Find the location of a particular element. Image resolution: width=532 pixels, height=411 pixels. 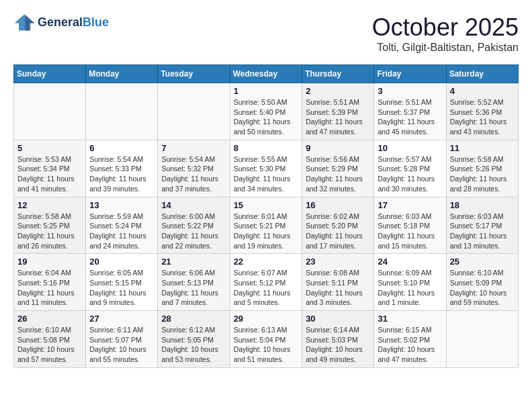

week-row-3: 12Sunrise: 5:58 AMSunset: 5:25 PMDayligh… is located at coordinates (266, 226).